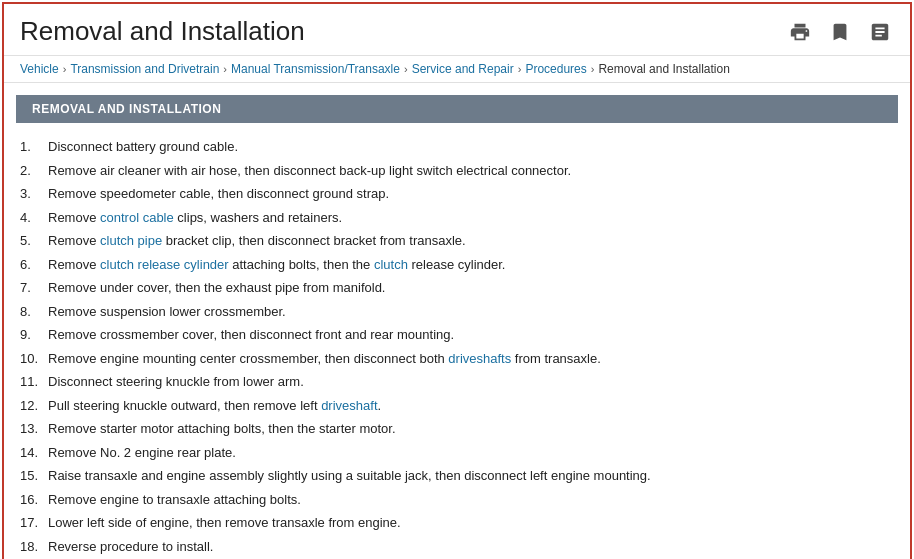 The width and height of the screenshot is (914, 559). Describe the element at coordinates (471, 359) in the screenshot. I see `list-text: Remove engine mounting center crossmembe…` at that location.